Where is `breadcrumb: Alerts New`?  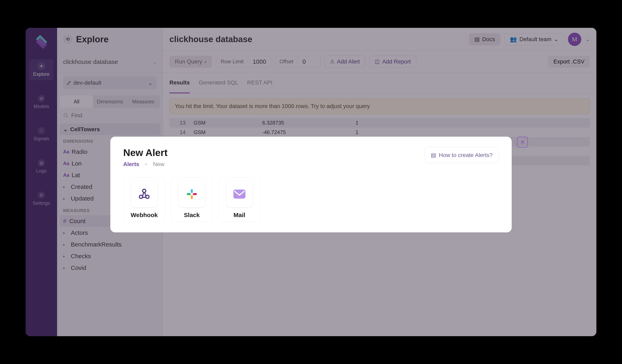 breadcrumb: Alerts New is located at coordinates (145, 164).